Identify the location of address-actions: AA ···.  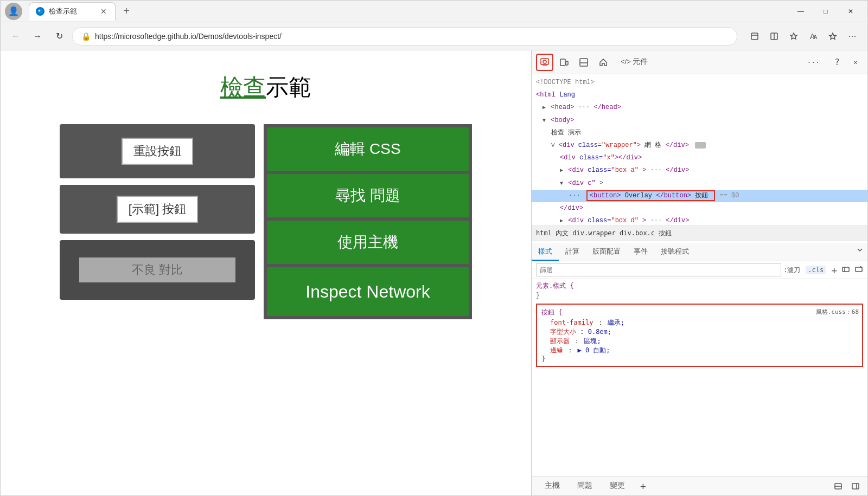
(803, 36).